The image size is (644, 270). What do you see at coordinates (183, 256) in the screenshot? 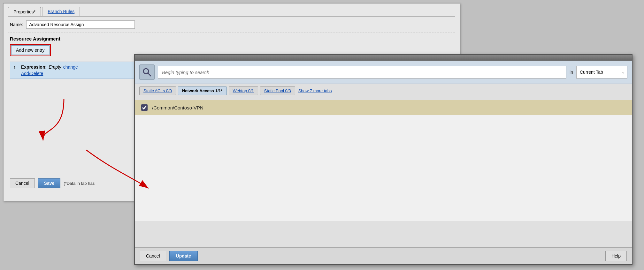
I see `popup-update-button: Update` at bounding box center [183, 256].